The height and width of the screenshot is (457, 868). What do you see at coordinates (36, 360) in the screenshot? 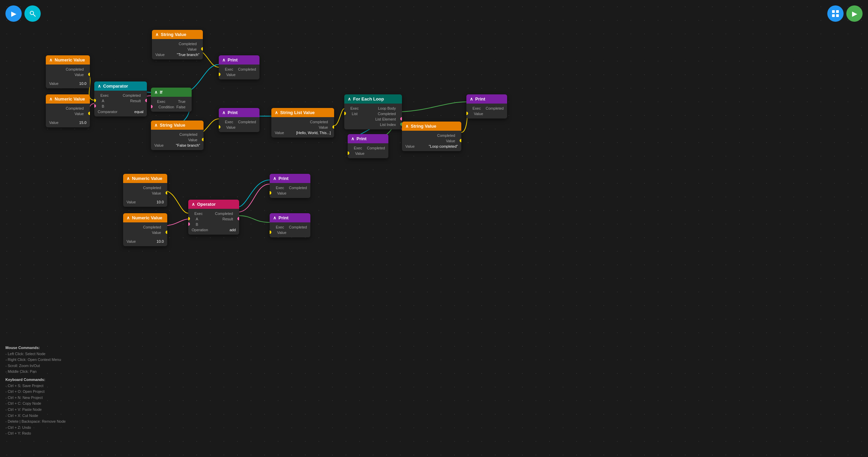
I see `mouse-cmd-2: - Right Click: Open Context Menu` at bounding box center [36, 360].